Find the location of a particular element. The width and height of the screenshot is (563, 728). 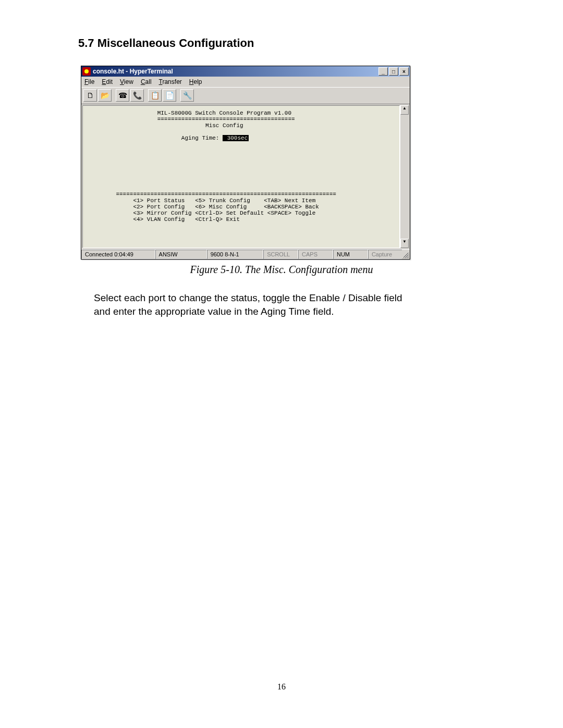

menu-edit: Edit is located at coordinates (107, 82).